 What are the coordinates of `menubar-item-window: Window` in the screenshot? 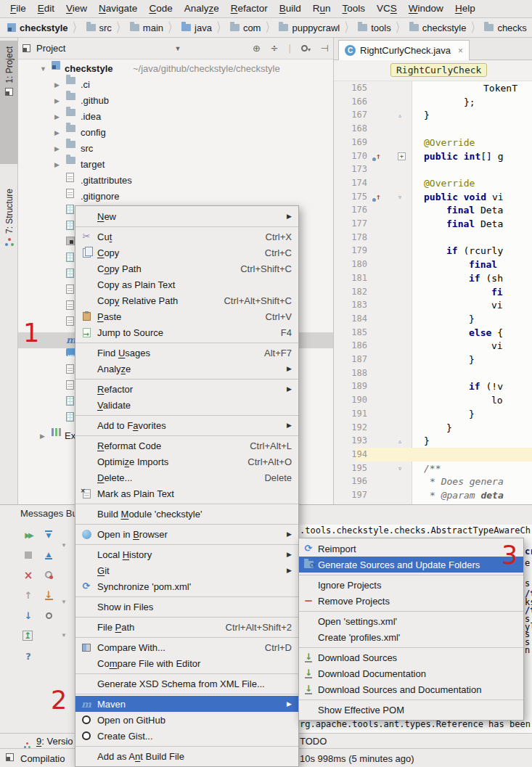 It's located at (426, 9).